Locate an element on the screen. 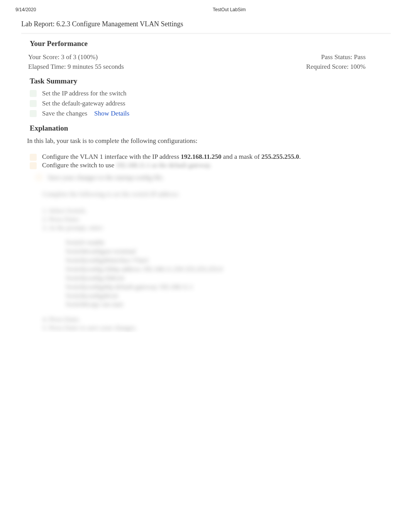  header-app-title: TestOut LabSim is located at coordinates (296, 10).